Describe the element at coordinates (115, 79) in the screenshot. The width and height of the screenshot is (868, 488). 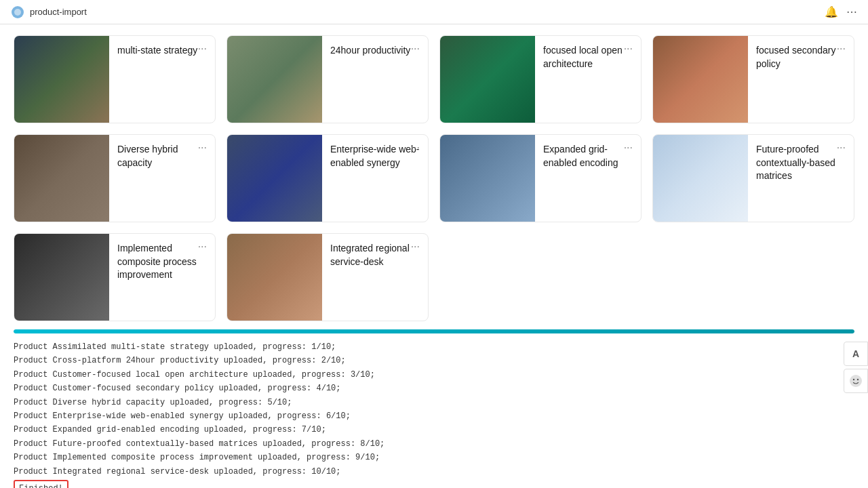
I see `list-item: multi-state strategy ···` at that location.